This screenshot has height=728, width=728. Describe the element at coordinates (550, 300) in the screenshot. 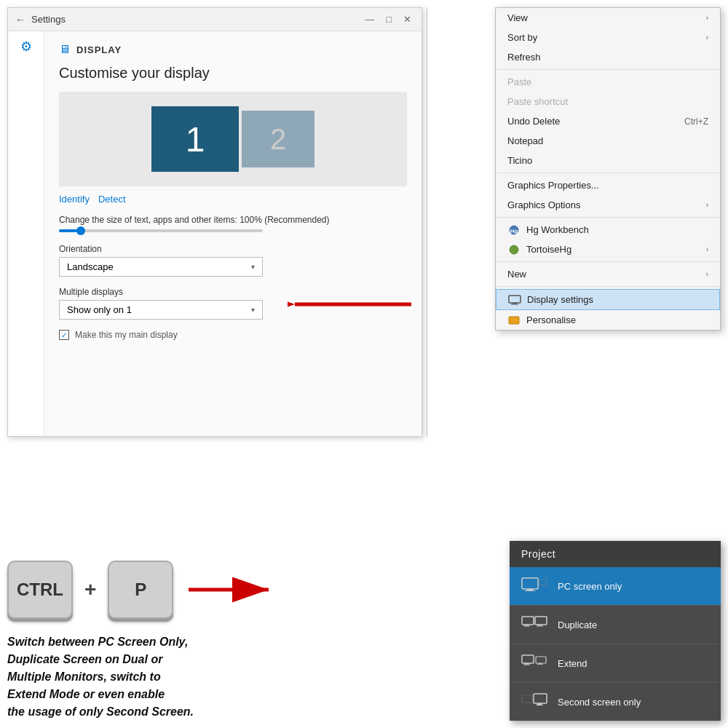

I see `ctx-display-inner: Display settings` at that location.